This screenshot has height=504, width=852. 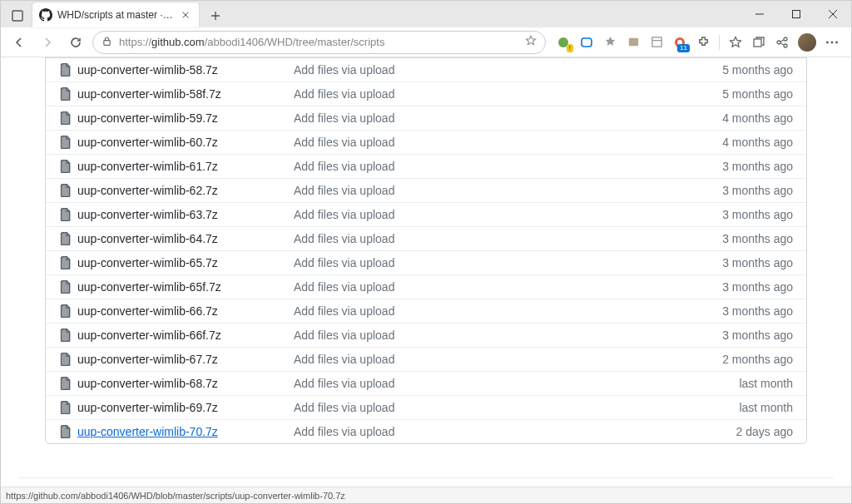 What do you see at coordinates (832, 42) in the screenshot?
I see `menu-button` at bounding box center [832, 42].